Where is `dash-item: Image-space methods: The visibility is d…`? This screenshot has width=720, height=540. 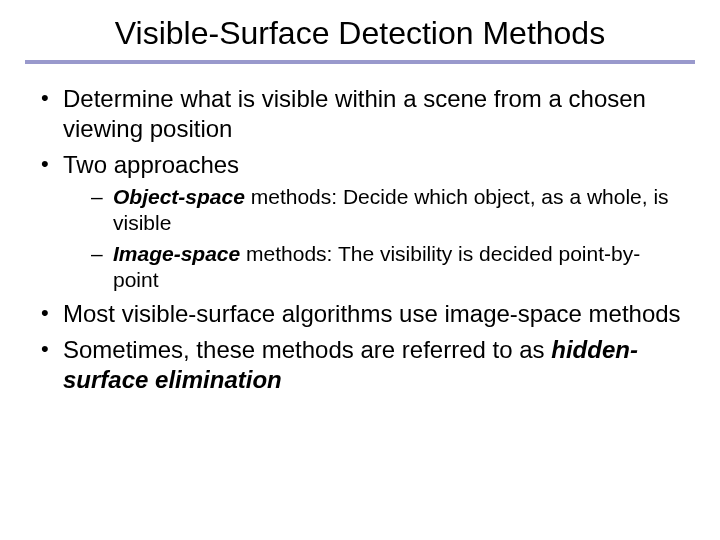
dash-item: Image-space methods: The visibility is d… is located at coordinates (374, 268).